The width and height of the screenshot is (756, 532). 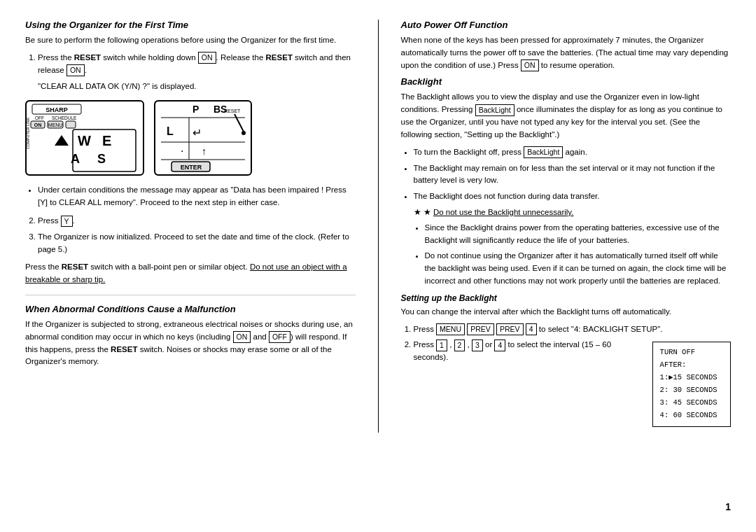 I want to click on step1: Press the RESET switch while holding dow…, so click(x=197, y=73).